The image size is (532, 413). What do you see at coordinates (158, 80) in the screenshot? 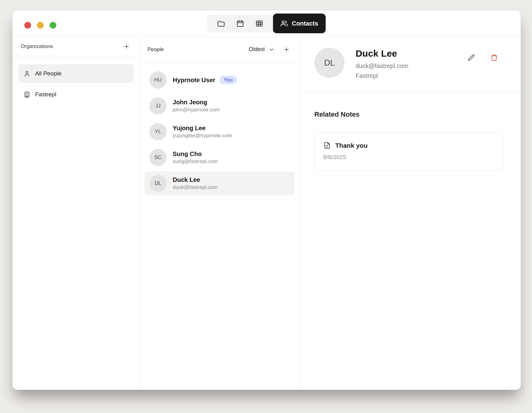
I see `avatar: HU` at bounding box center [158, 80].